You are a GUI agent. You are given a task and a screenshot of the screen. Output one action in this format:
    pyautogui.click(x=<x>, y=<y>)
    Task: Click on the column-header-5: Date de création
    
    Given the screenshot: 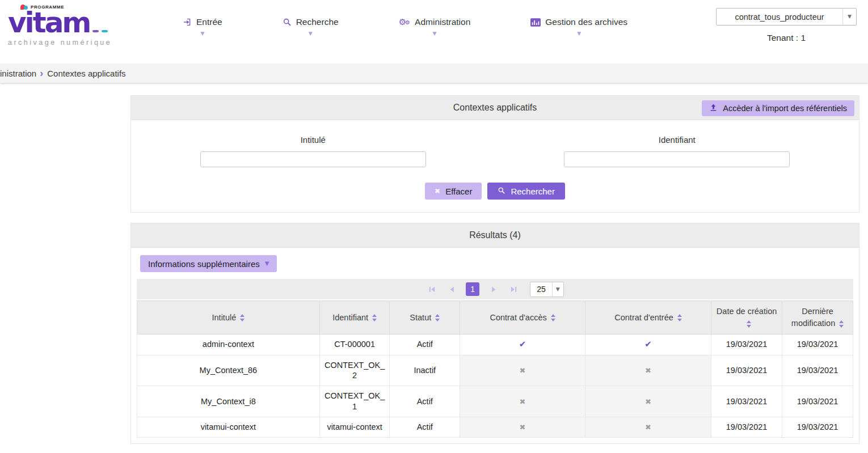 What is the action you would take?
    pyautogui.click(x=747, y=317)
    